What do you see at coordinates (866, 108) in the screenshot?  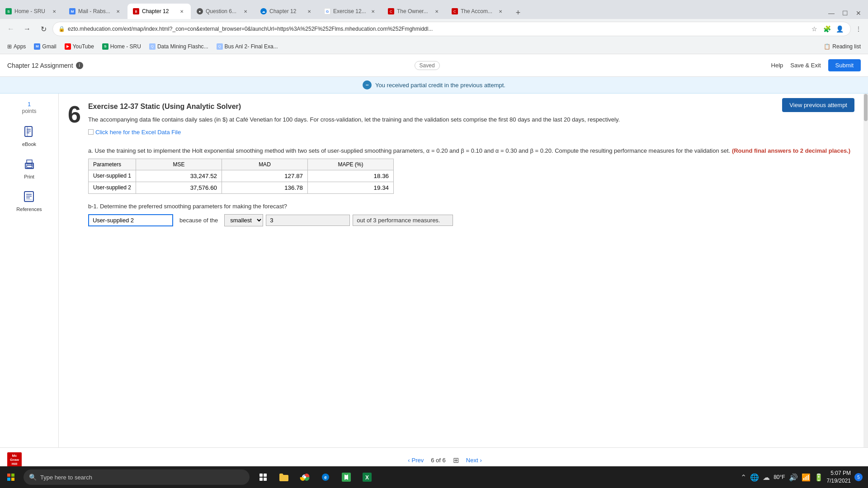 I see `scroll-thumb` at bounding box center [866, 108].